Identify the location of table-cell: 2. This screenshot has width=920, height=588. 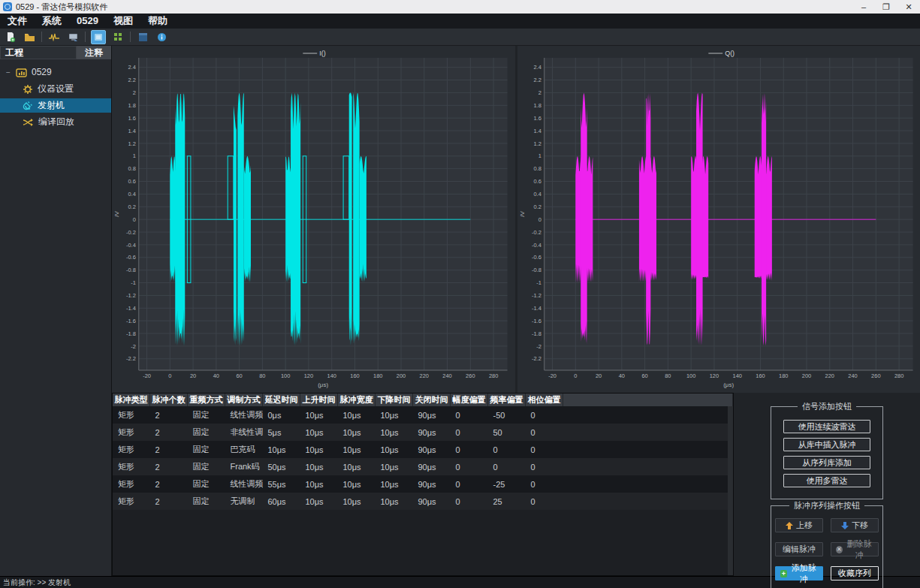
(169, 415).